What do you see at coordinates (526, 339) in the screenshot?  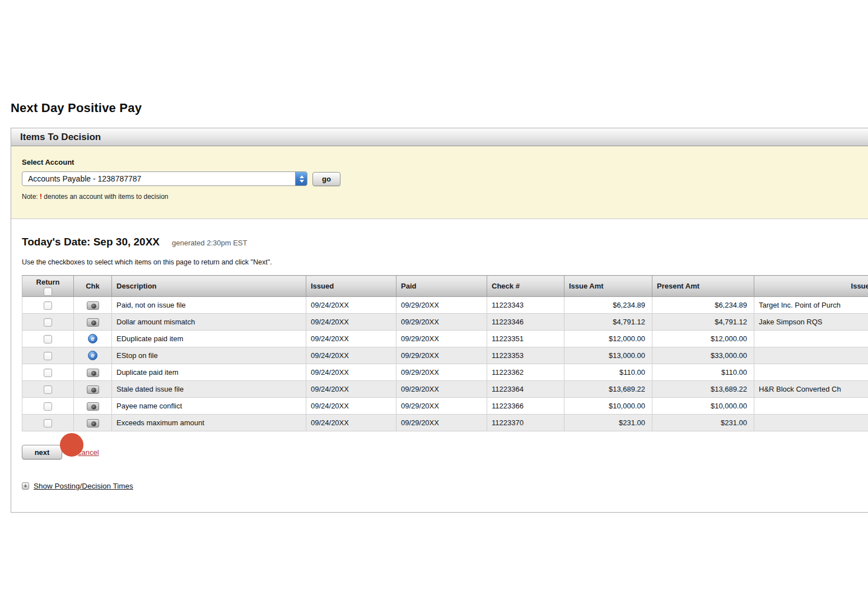 I see `cell-check_no: 11223351` at bounding box center [526, 339].